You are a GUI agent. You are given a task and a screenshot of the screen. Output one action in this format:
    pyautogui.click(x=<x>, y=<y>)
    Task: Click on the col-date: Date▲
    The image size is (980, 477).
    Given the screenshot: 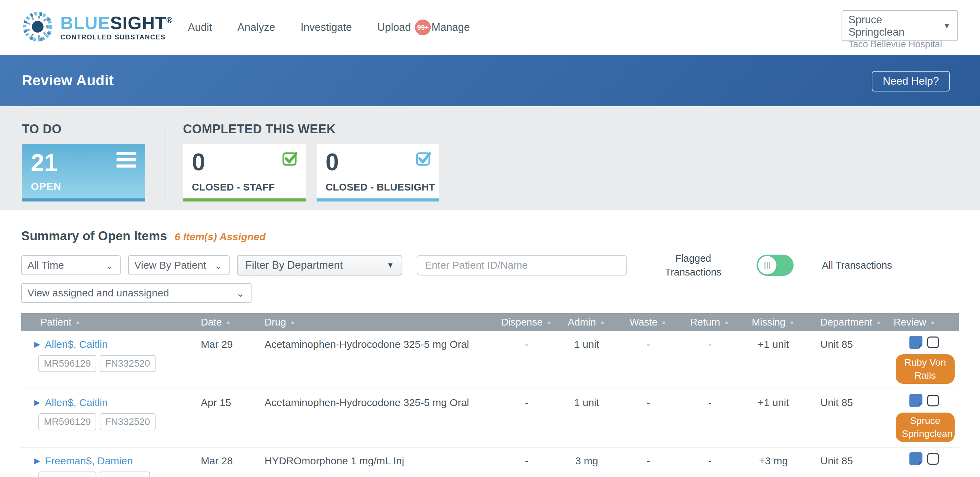 What is the action you would take?
    pyautogui.click(x=218, y=322)
    